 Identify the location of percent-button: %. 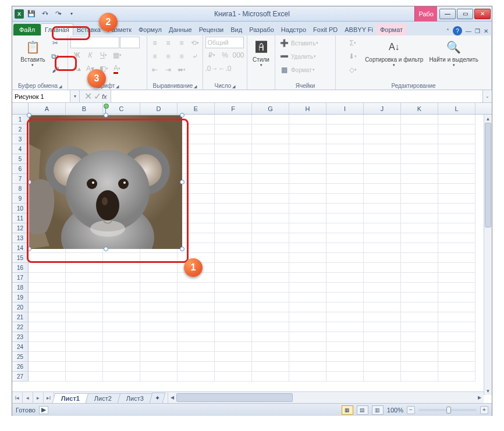
(225, 55).